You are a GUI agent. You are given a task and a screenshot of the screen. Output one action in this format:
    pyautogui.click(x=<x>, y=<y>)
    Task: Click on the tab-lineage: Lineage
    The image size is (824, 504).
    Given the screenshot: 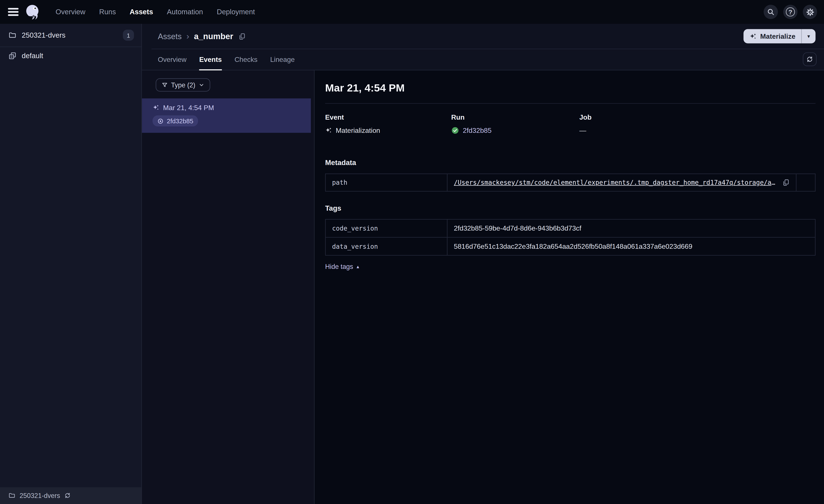 What is the action you would take?
    pyautogui.click(x=282, y=59)
    